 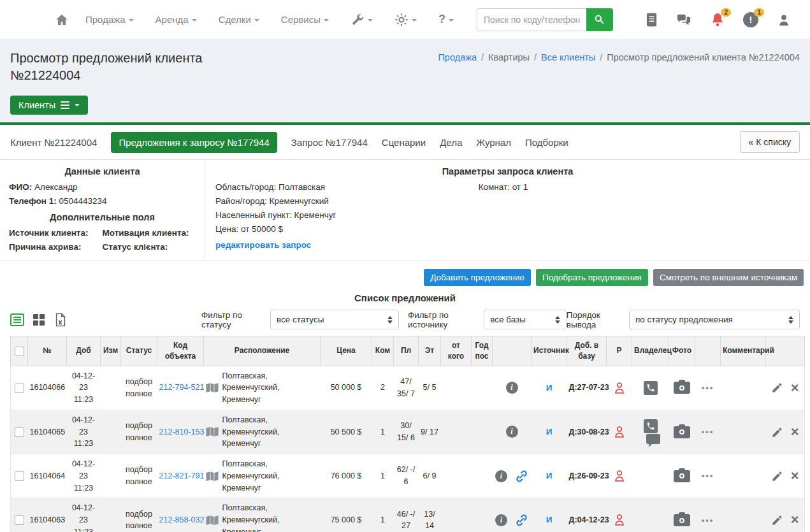 What do you see at coordinates (84, 352) in the screenshot?
I see `col-added: Доб` at bounding box center [84, 352].